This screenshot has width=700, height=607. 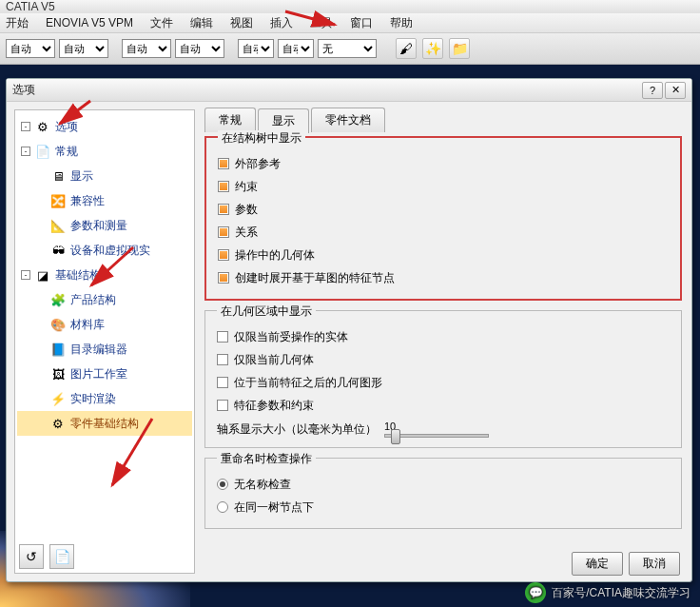 What do you see at coordinates (105, 151) in the screenshot?
I see `tree-item-常规: -📄常规` at bounding box center [105, 151].